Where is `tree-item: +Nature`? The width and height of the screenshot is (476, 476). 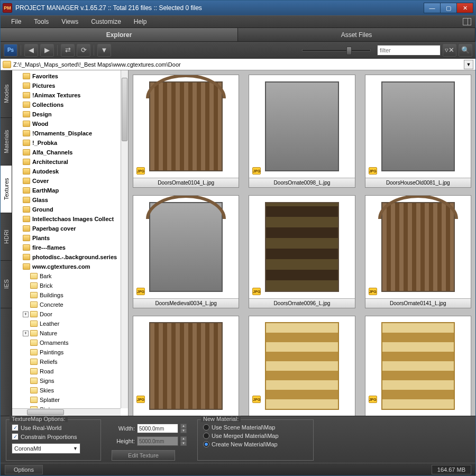 tree-item: +Nature is located at coordinates (68, 333).